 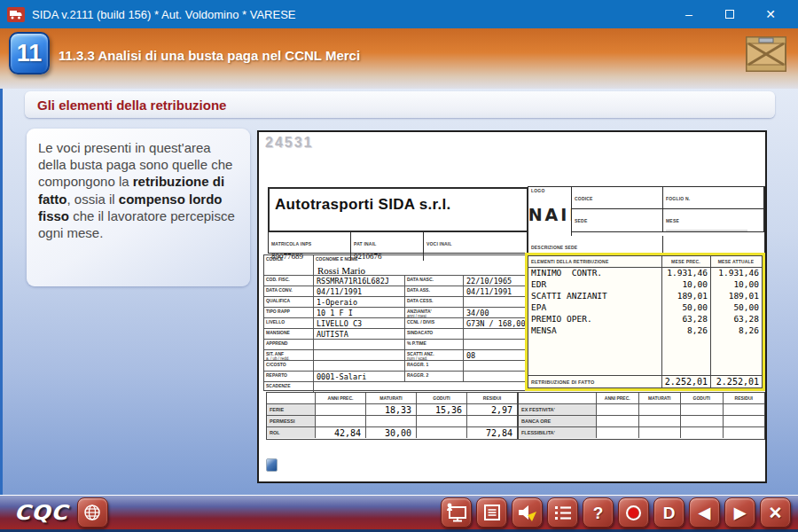 What do you see at coordinates (138, 190) in the screenshot?
I see `lesson-paragraph: Le voci presenti in quest'area della bus…` at bounding box center [138, 190].